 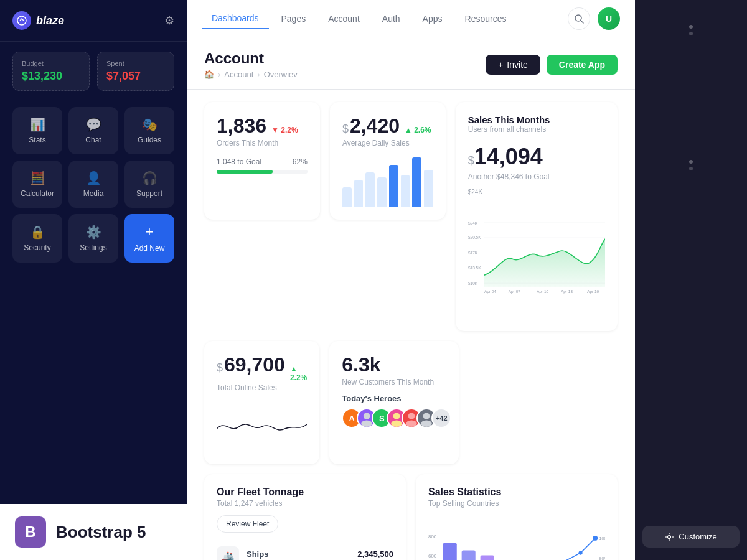 I want to click on nav-link-dashboards: Dashboards, so click(x=235, y=19).